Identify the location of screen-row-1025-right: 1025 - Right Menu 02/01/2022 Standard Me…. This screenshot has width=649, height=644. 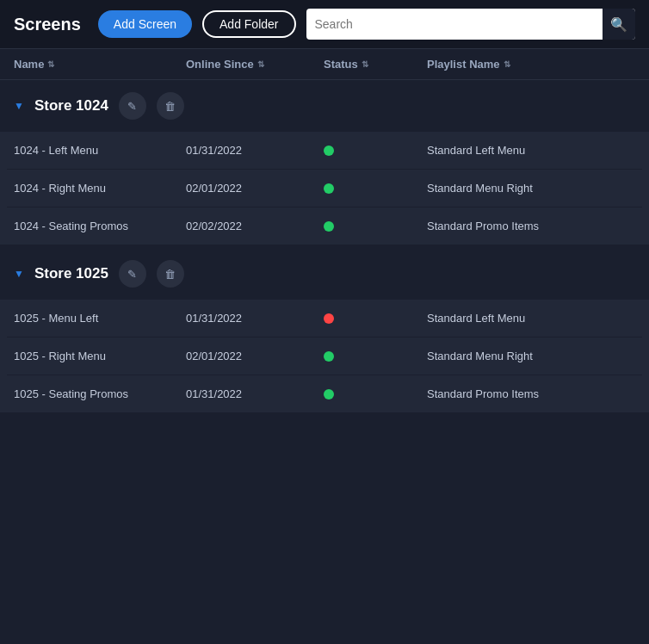
(324, 356).